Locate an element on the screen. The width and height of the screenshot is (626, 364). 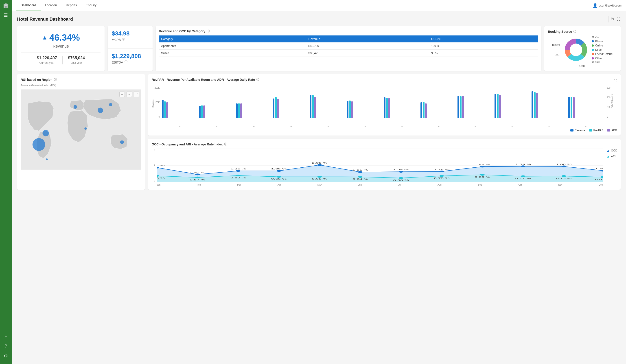
booking-info-icon: ⓘ is located at coordinates (575, 32).